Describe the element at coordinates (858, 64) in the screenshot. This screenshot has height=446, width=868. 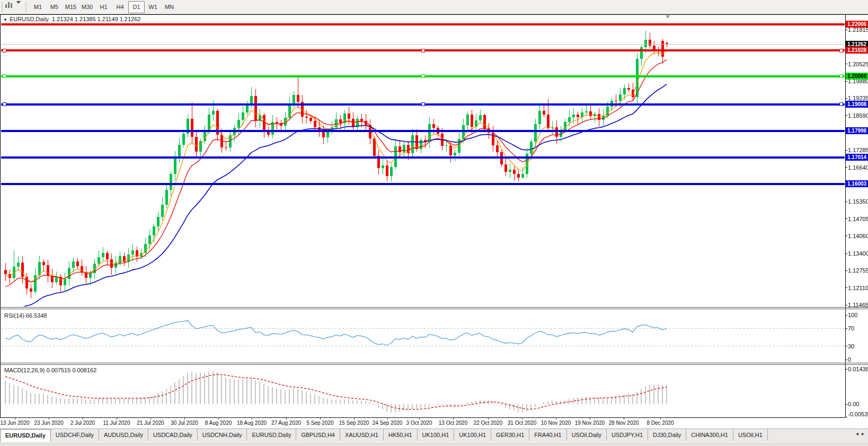
I see `price-axis-tick: 1.20525` at that location.